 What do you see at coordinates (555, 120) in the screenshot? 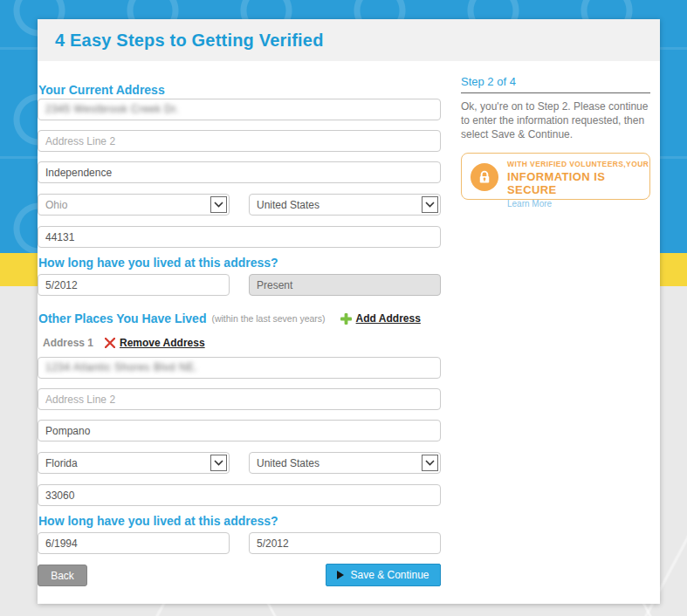
I see `step-description: Ok, you're on to Step 2. Please continue…` at bounding box center [555, 120].